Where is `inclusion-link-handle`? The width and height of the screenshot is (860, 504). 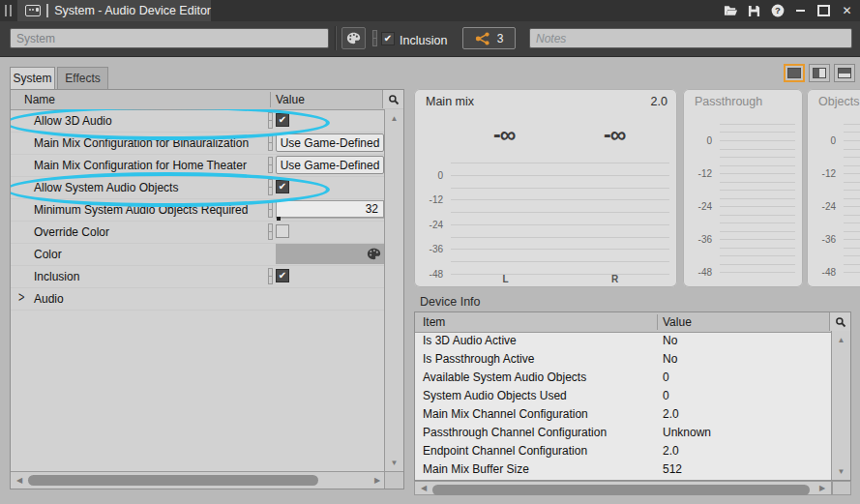
inclusion-link-handle is located at coordinates (375, 39).